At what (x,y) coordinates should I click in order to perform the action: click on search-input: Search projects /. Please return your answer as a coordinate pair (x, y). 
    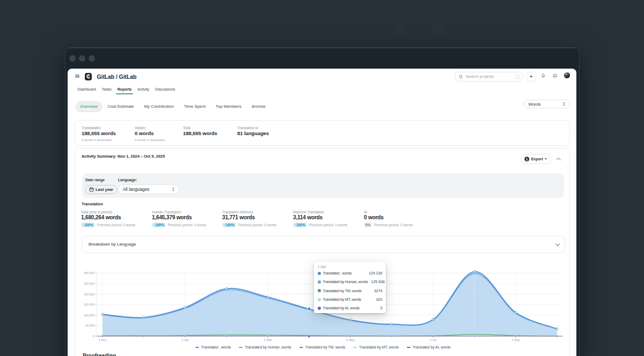
    Looking at the image, I should click on (489, 77).